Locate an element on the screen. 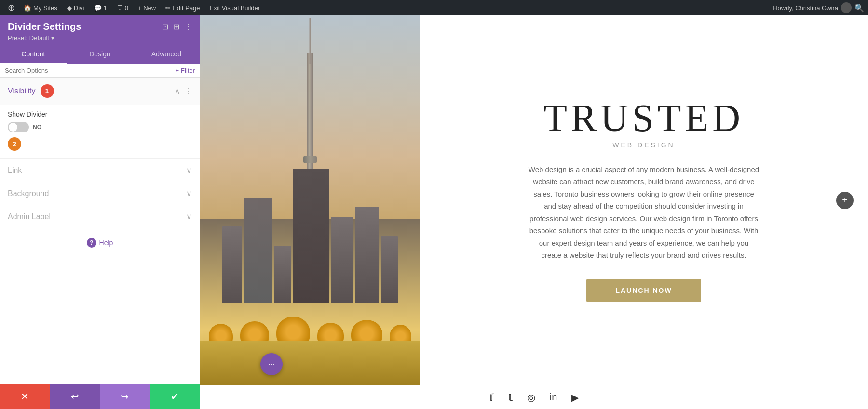 Image resolution: width=868 pixels, height=409 pixels. show-divider-toggle is located at coordinates (18, 127).